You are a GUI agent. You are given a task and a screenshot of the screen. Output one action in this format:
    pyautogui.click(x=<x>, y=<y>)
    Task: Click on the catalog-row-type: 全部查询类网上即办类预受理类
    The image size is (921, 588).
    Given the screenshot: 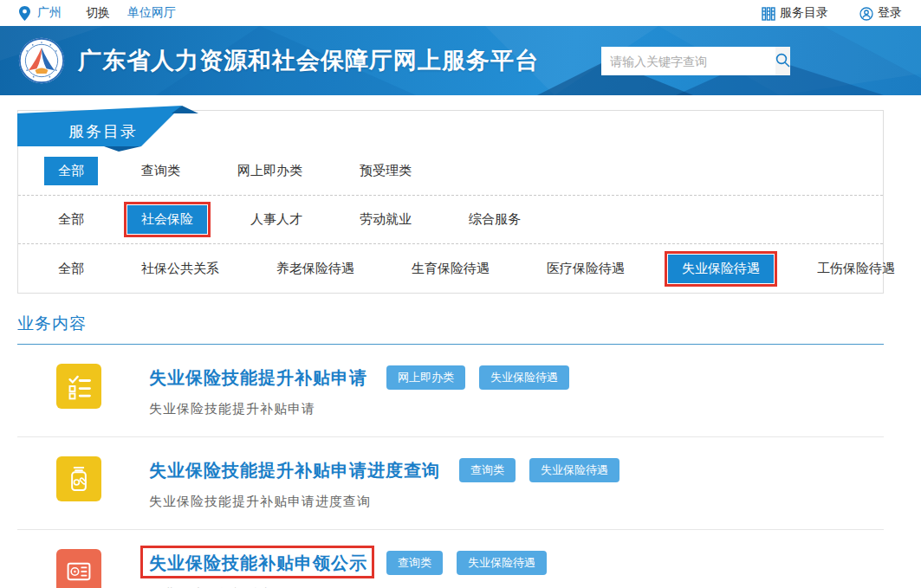 What is the action you would take?
    pyautogui.click(x=451, y=171)
    